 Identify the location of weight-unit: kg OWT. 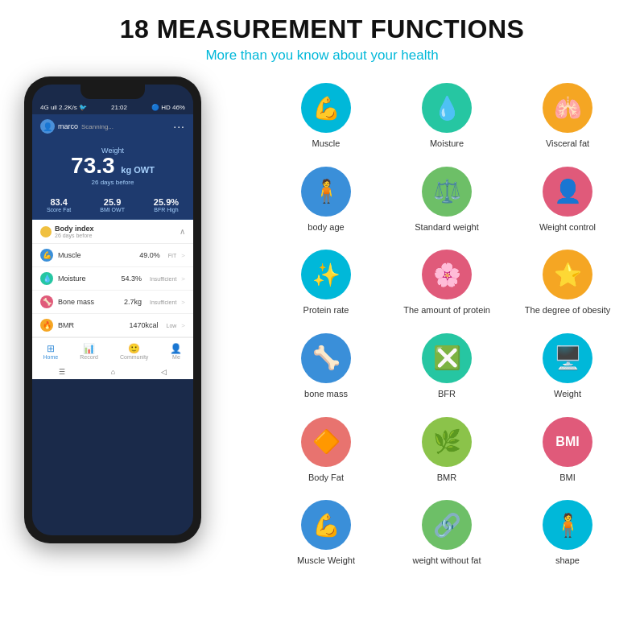
(138, 170).